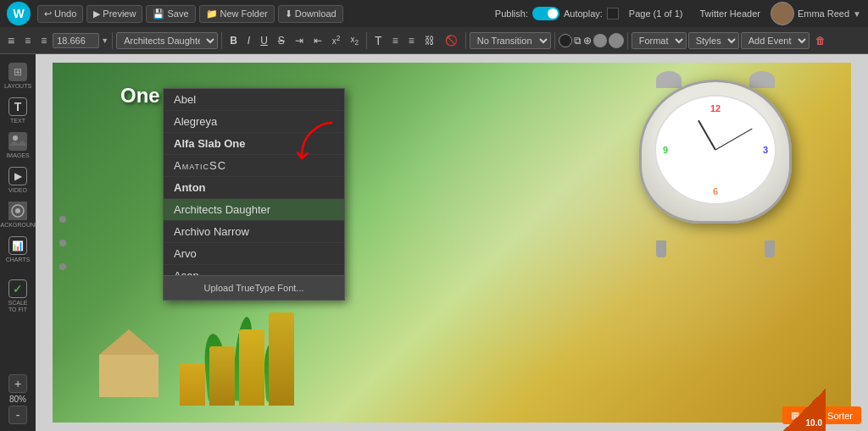  What do you see at coordinates (19, 259) in the screenshot?
I see `charts-label: CHARTS` at bounding box center [19, 259].